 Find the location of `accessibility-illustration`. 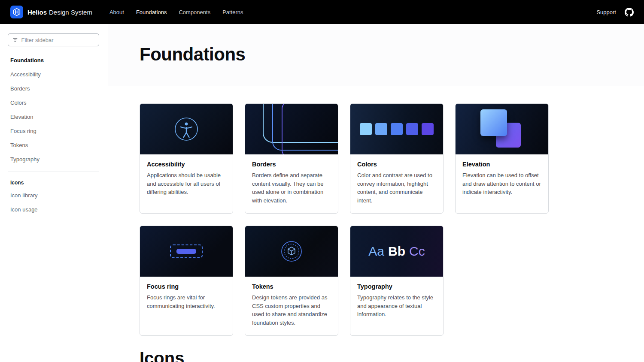

accessibility-illustration is located at coordinates (186, 129).